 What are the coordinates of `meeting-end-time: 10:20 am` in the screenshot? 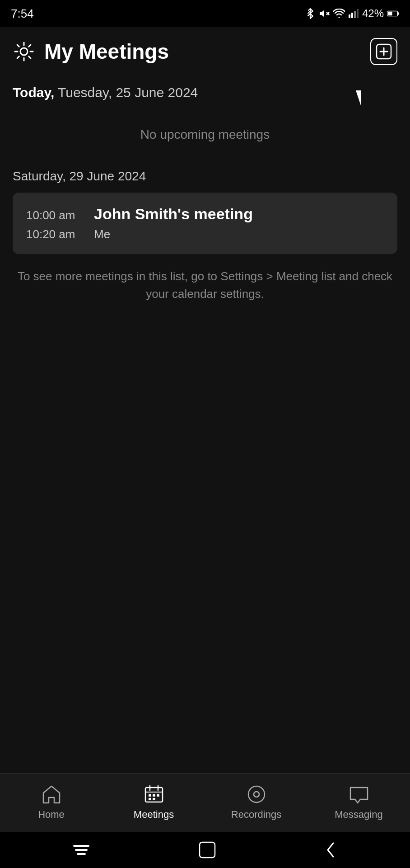 It's located at (56, 234).